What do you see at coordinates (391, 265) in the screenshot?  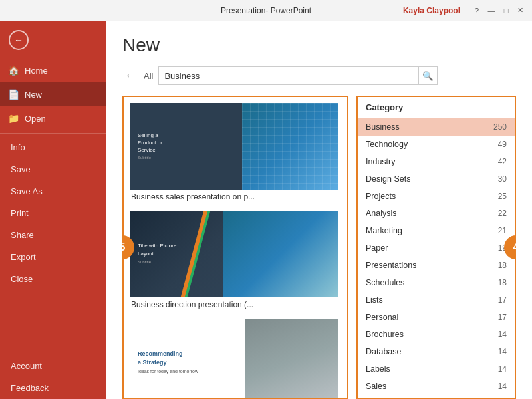 I see `category-name: Presentations` at bounding box center [391, 265].